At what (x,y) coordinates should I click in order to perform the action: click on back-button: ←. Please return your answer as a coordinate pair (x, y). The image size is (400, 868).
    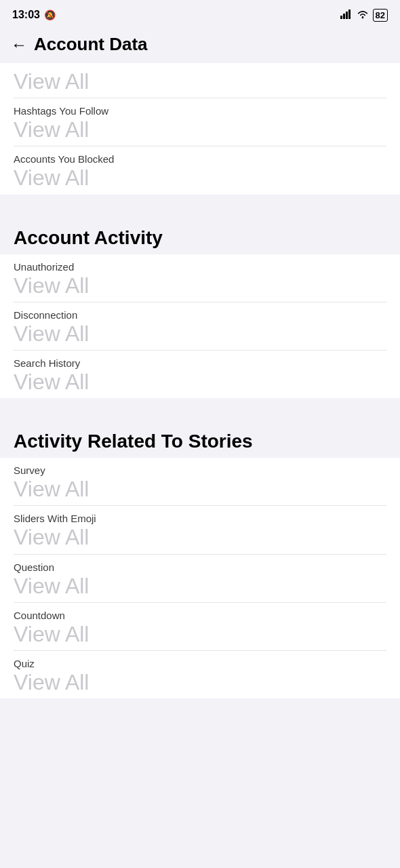
    Looking at the image, I should click on (19, 45).